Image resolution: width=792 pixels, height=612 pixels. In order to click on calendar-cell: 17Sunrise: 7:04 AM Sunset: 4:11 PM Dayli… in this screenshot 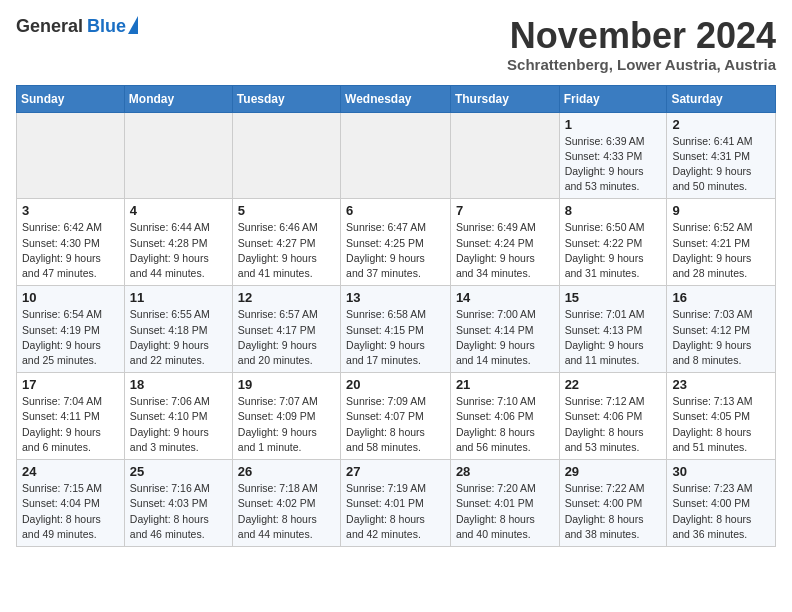, I will do `click(71, 416)`.